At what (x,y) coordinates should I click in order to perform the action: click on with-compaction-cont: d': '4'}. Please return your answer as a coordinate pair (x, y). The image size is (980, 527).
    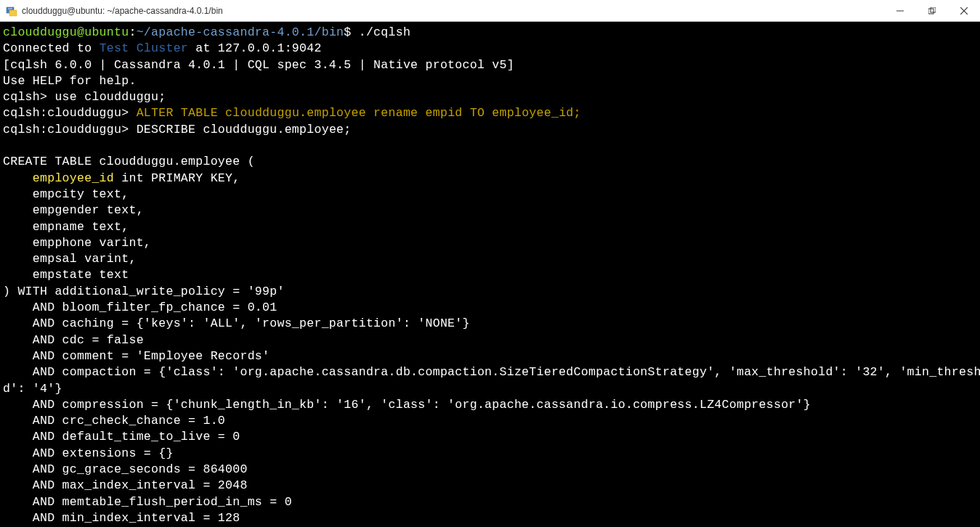
    Looking at the image, I should click on (33, 389).